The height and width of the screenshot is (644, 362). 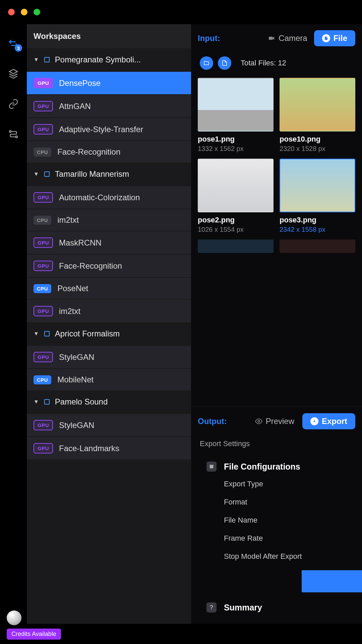 I want to click on export-button: Export, so click(x=329, y=421).